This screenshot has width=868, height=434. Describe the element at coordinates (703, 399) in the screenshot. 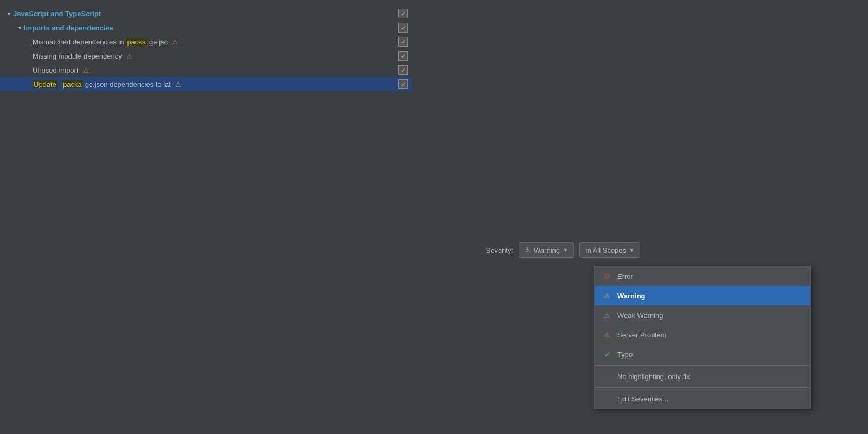

I see `menu-item-edit-severities: Edit Severities...` at that location.